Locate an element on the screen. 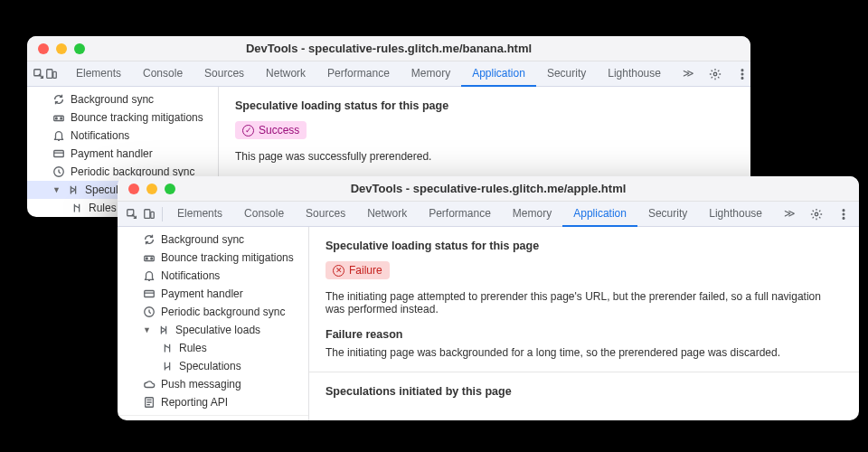 This screenshot has width=868, height=452. divider is located at coordinates (584, 372).